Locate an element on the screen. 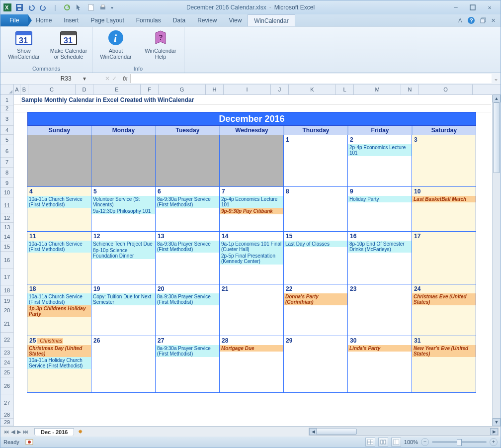 The width and height of the screenshot is (501, 448). view-normal-icon is located at coordinates (370, 442).